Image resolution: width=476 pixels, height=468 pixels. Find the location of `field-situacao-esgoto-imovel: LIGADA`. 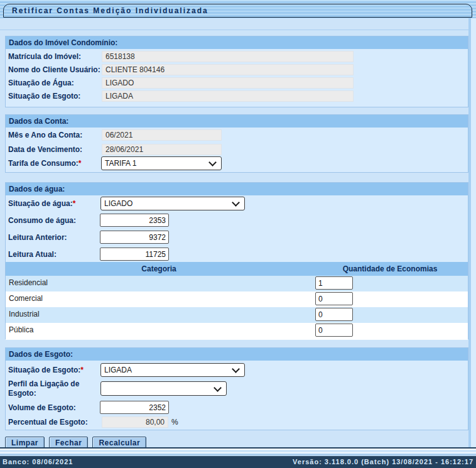

field-situacao-esgoto-imovel: LIGADA is located at coordinates (227, 96).